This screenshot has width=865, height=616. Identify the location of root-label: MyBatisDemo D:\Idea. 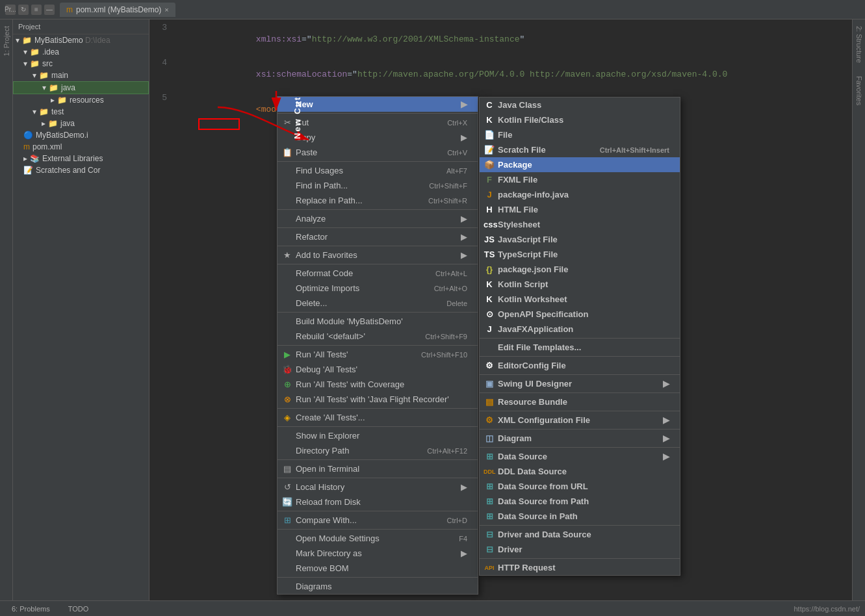
(73, 40).